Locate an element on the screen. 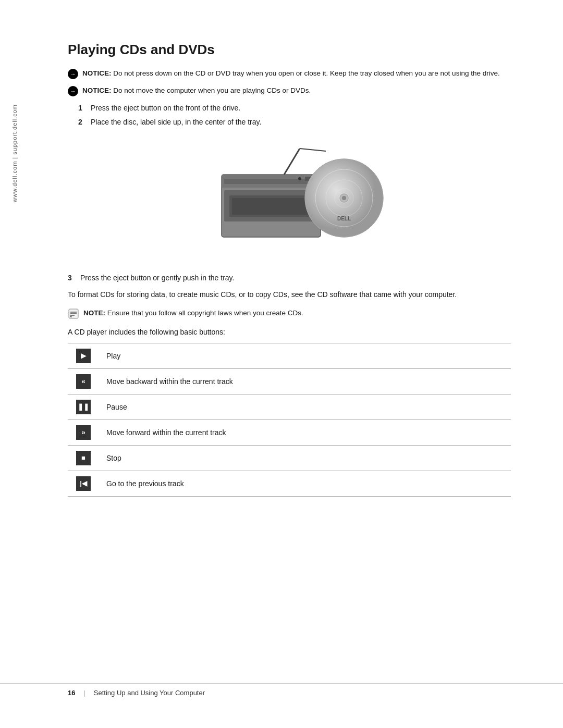  notice-label-2: NOTICE: is located at coordinates (97, 91).